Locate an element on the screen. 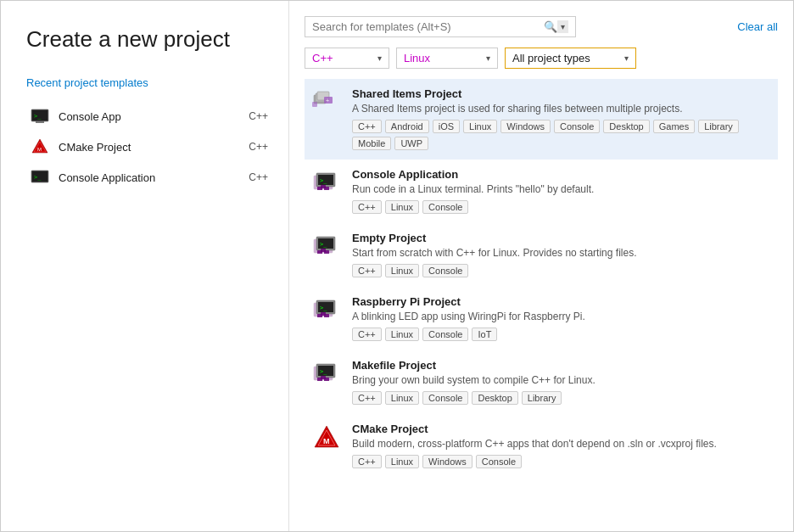  search-dropdown-button: ▾ is located at coordinates (563, 27).